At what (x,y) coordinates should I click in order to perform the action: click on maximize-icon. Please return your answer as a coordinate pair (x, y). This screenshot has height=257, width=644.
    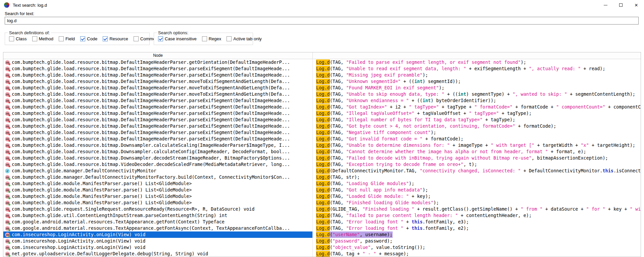
    Looking at the image, I should click on (621, 5).